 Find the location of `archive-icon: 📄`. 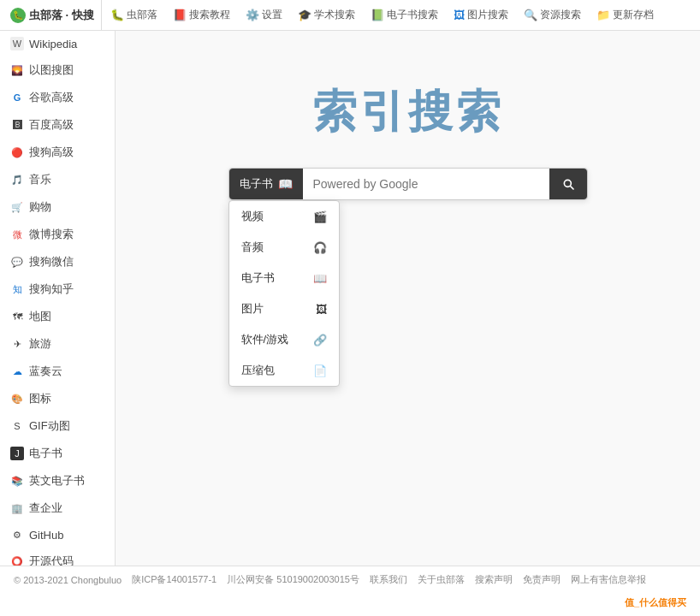

archive-icon: 📄 is located at coordinates (320, 371).